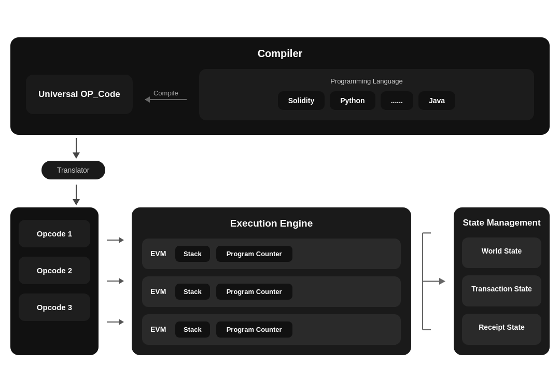  What do you see at coordinates (502, 291) in the screenshot?
I see `transaction-state-box: Transaction State` at bounding box center [502, 291].